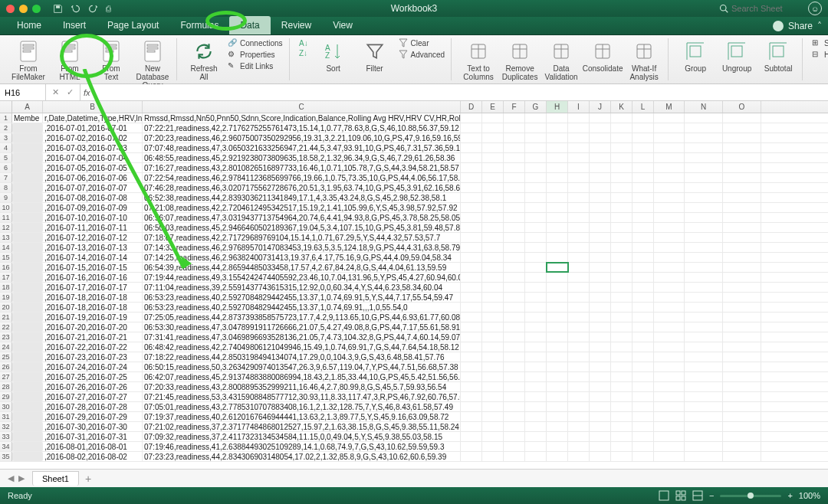 The image size is (828, 504). What do you see at coordinates (23, 92) in the screenshot?
I see `name-box: H16` at bounding box center [23, 92].